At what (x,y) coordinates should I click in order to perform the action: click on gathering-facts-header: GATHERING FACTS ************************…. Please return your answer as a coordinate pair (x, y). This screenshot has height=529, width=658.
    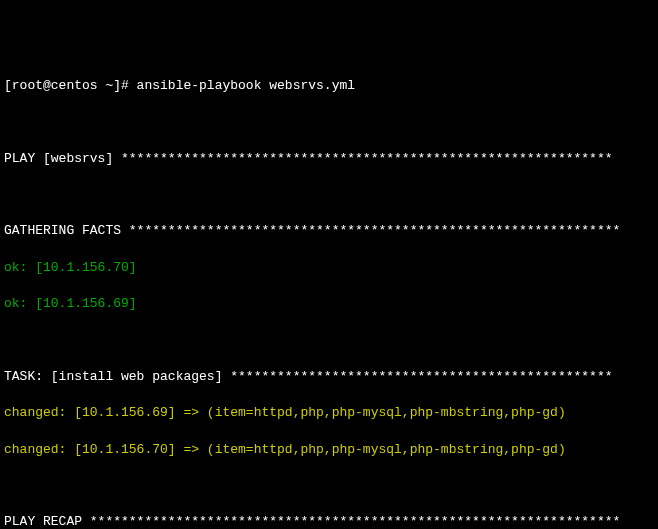
    Looking at the image, I should click on (329, 231).